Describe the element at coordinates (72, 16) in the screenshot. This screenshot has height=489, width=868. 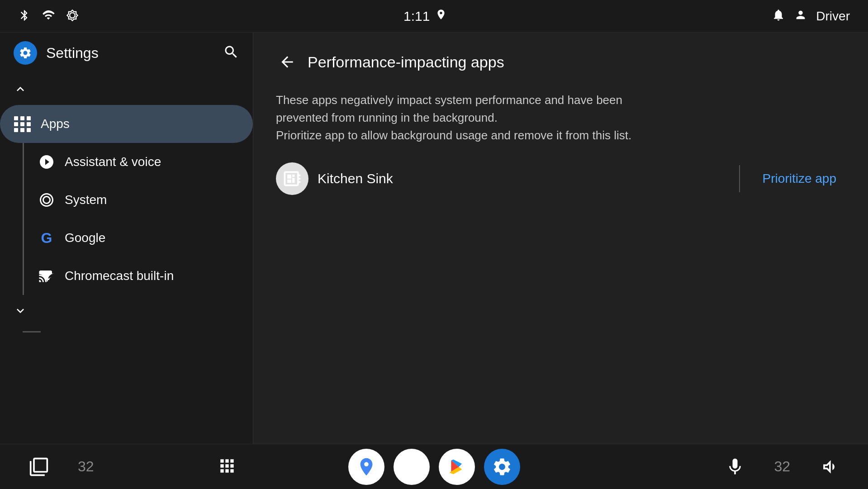
I see `brightness-icon` at that location.